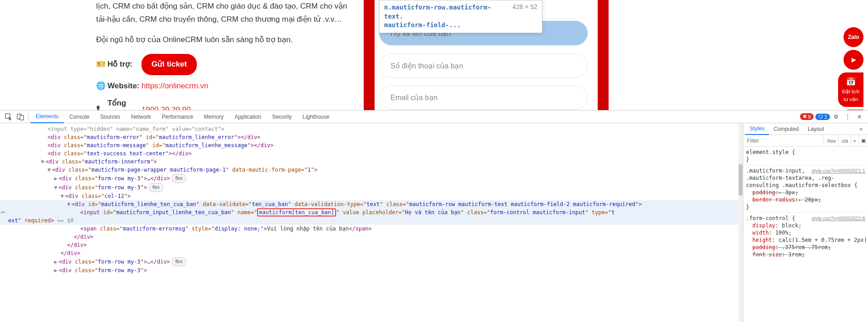  I want to click on tab-elements: Elements, so click(47, 117).